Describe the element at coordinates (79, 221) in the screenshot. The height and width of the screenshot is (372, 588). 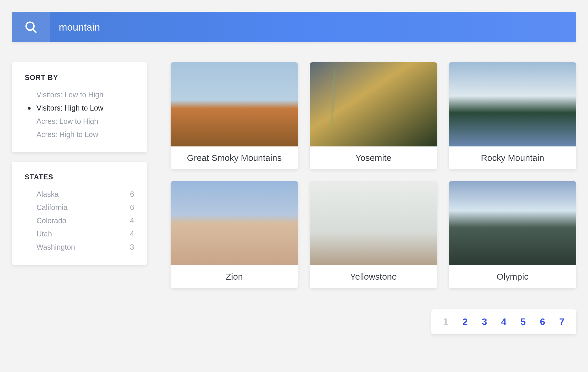
I see `states-list: Alaska6California6Colorado4Utah4Washingt…` at that location.